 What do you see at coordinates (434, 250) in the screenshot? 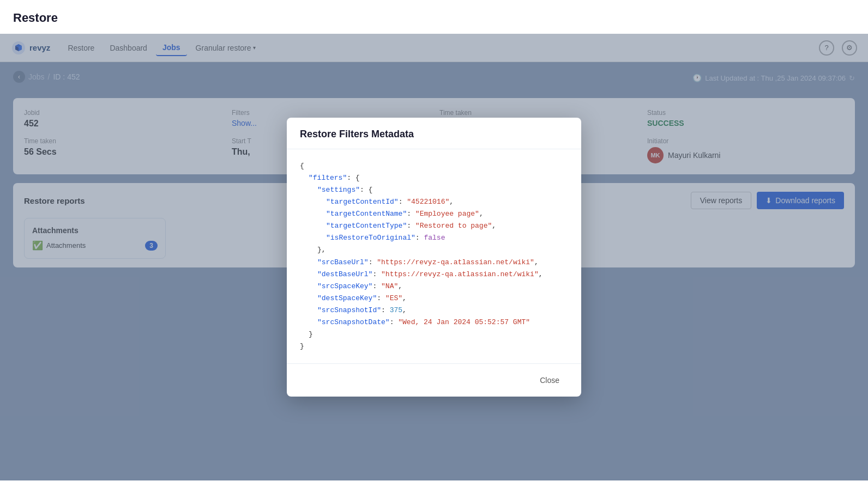
I see `json-line: },` at bounding box center [434, 250].